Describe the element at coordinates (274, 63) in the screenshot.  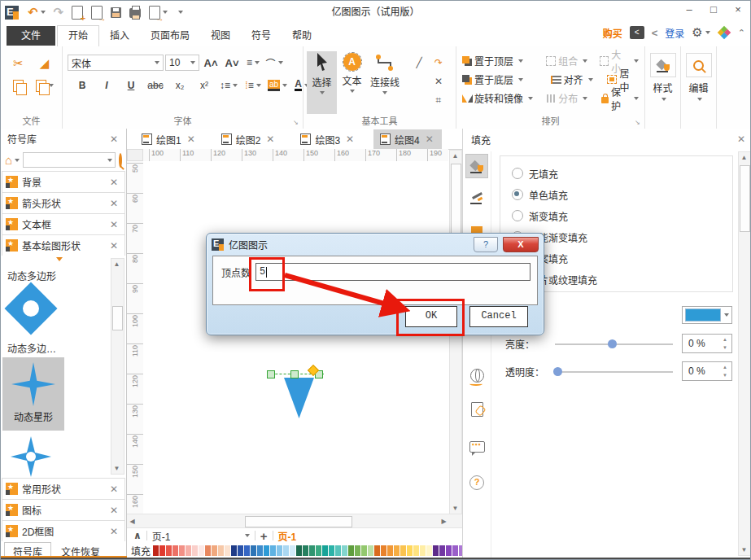
I see `arc-text-button: ⌒` at that location.